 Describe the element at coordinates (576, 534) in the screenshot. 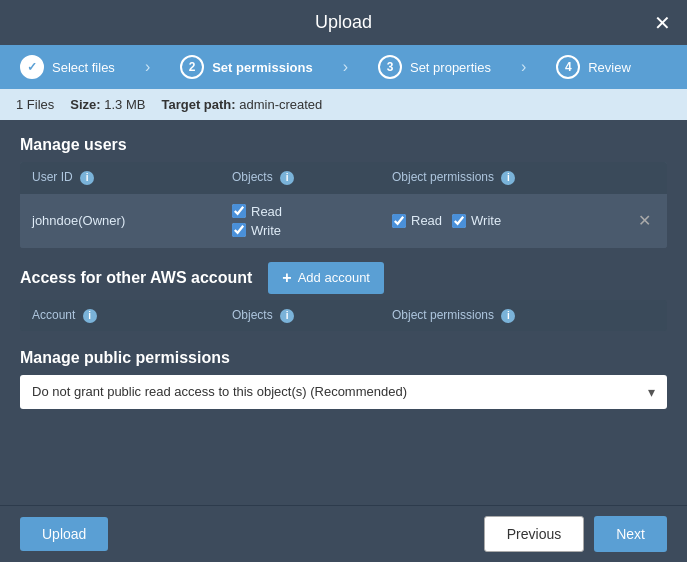

I see `footer-nav-buttons: Previous Next` at that location.